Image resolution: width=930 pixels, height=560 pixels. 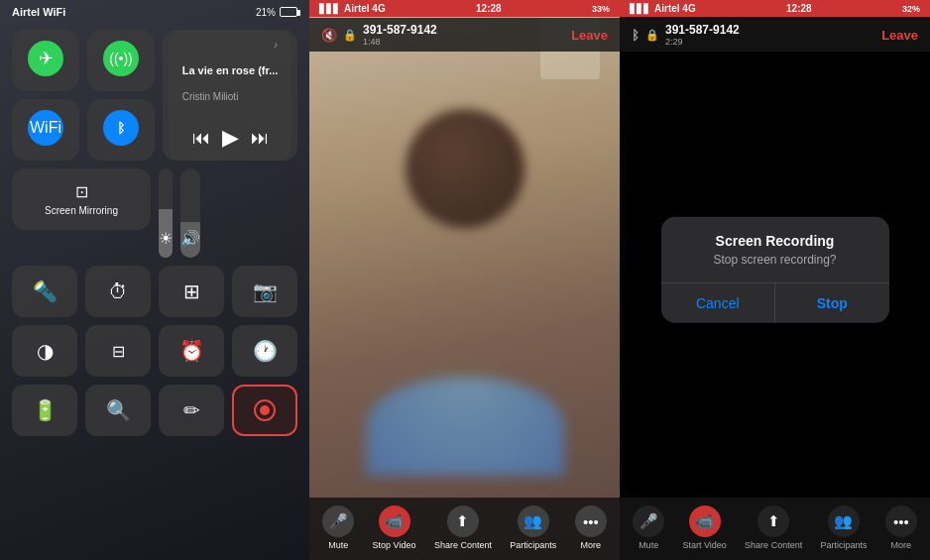 What do you see at coordinates (155, 410) in the screenshot?
I see `cc-bottom-row: 🔋 🔍 ✏` at bounding box center [155, 410].